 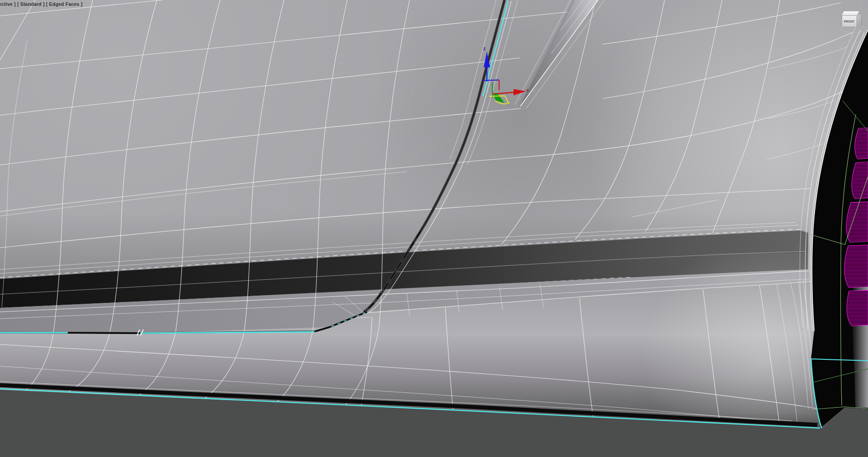 I want to click on viewport-label: ective ] [ Standard ] [ Edged Faces ], so click(x=41, y=4).